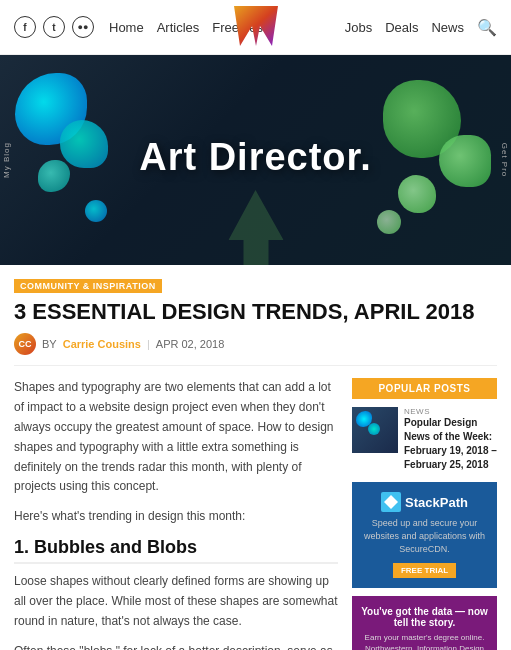 The image size is (511, 650). I want to click on article-intro: Shapes and typography are two elements t…, so click(176, 438).